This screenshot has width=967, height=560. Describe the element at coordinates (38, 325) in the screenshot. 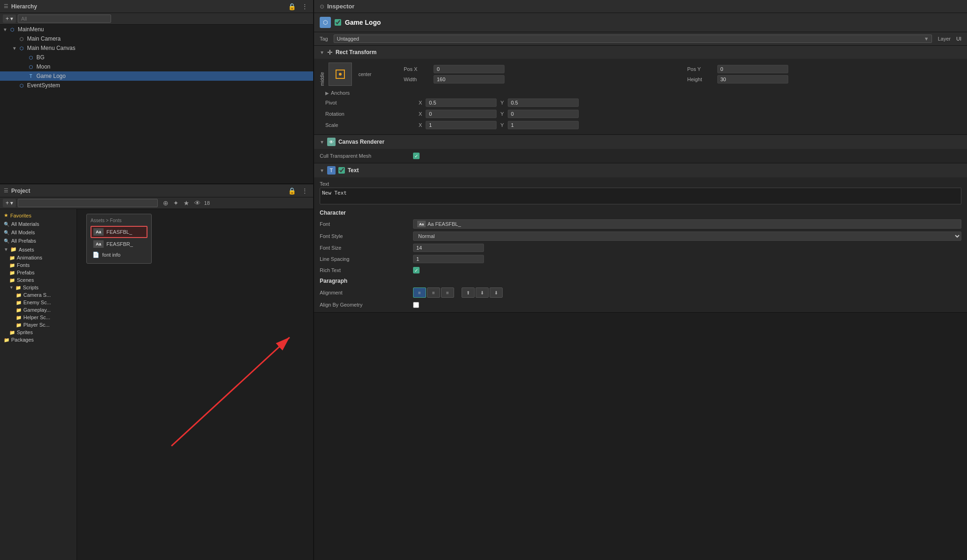

I see `sidebar-item-player: 📁 Player Sc...` at that location.